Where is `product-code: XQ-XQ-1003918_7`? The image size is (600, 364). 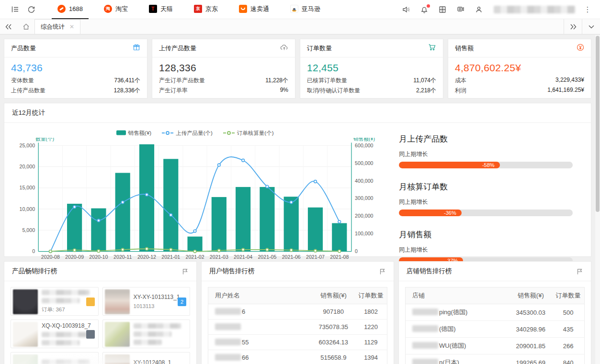 product-code: XQ-XQ-1003918_7 is located at coordinates (69, 326).